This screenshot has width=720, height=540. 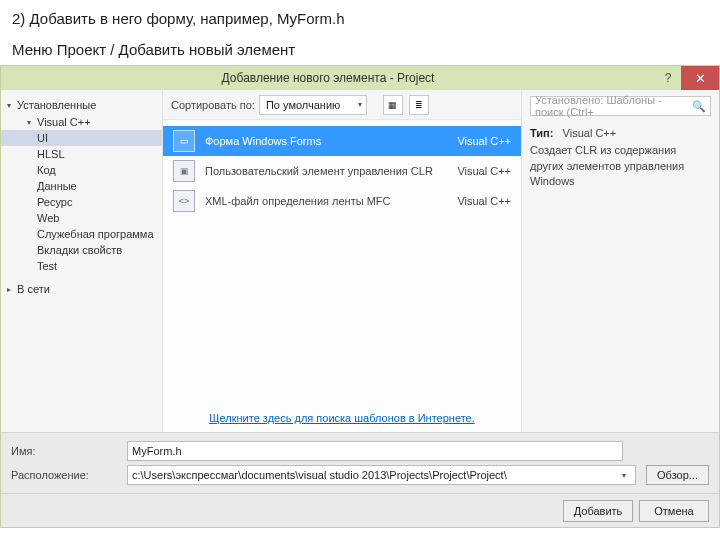 What do you see at coordinates (326, 201) in the screenshot?
I see `template-label: XML-файл определения ленты MFC` at bounding box center [326, 201].